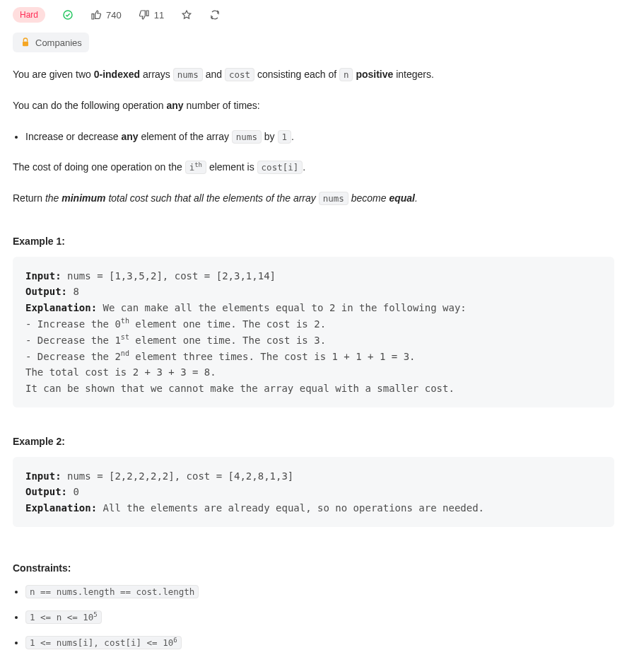 The width and height of the screenshot is (627, 672). What do you see at coordinates (314, 137) in the screenshot?
I see `desc-op-list: Increase or decrease any element of the …` at bounding box center [314, 137].